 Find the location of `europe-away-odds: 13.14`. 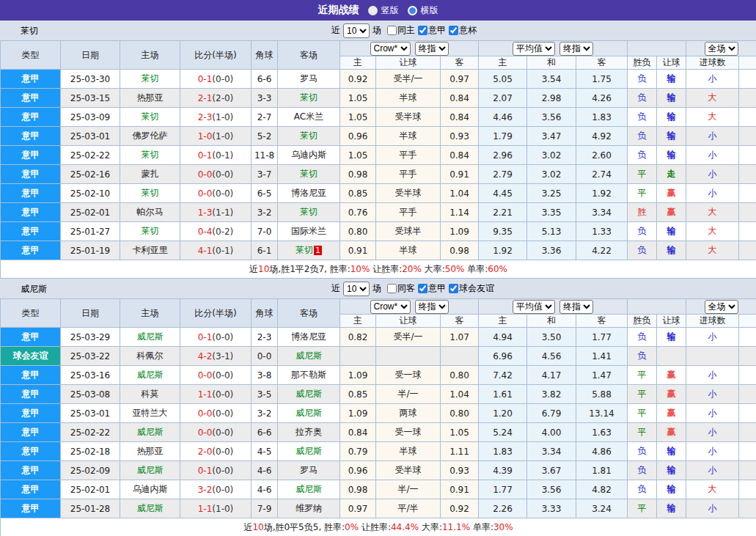

europe-away-odds: 13.14 is located at coordinates (602, 414).